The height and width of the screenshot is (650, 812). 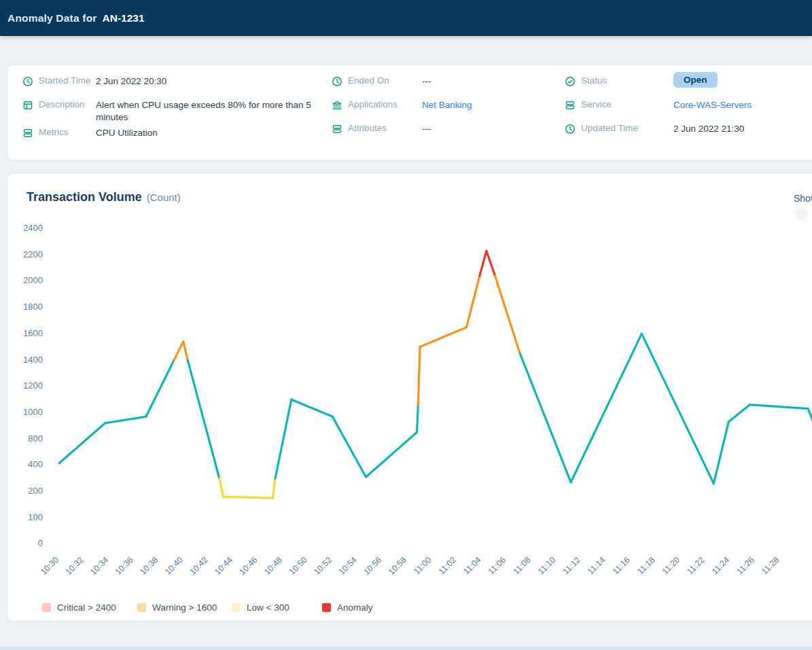 What do you see at coordinates (372, 566) in the screenshot?
I see `x-axis-tick-label: 10:56` at bounding box center [372, 566].